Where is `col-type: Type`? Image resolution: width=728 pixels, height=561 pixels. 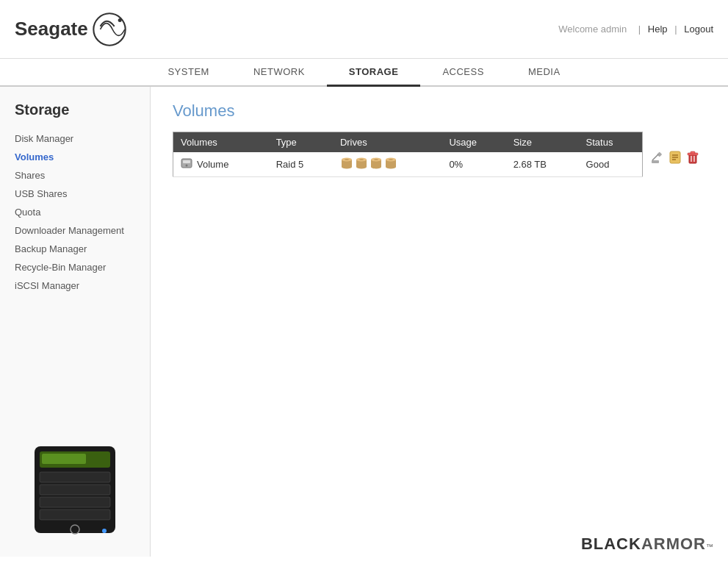 col-type: Type is located at coordinates (301, 143).